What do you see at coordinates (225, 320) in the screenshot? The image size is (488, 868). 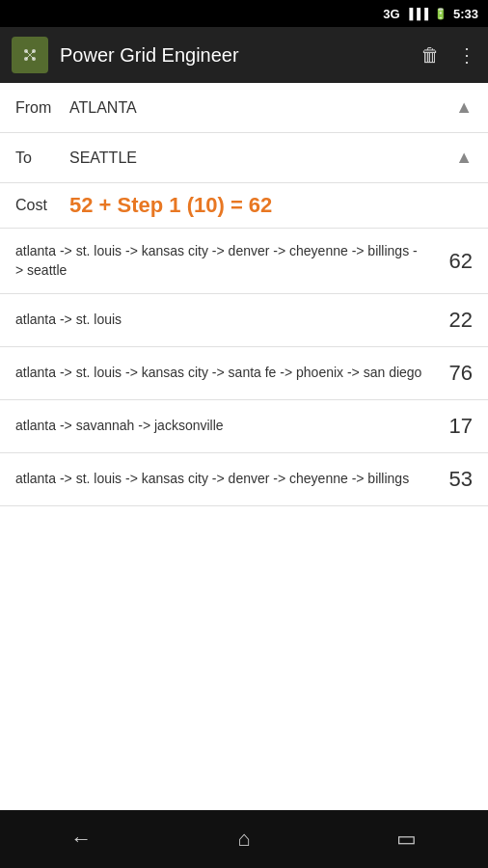 I see `route-path: atlanta -> st. louis` at bounding box center [225, 320].